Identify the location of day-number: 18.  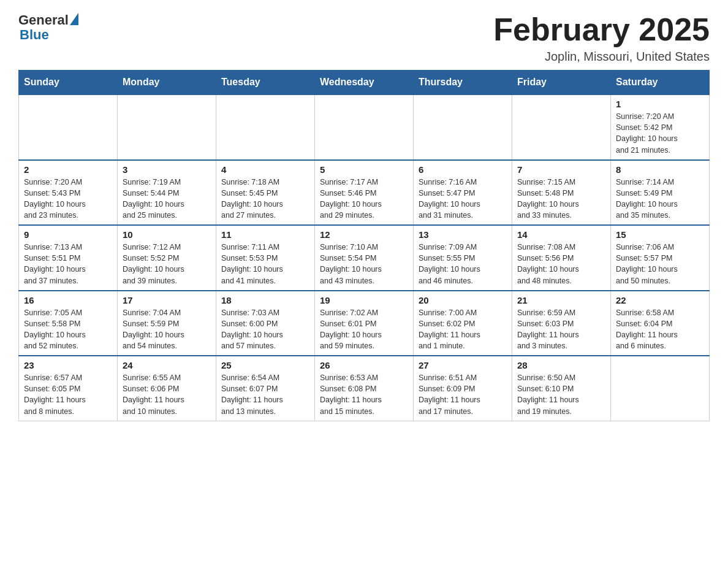
(265, 301).